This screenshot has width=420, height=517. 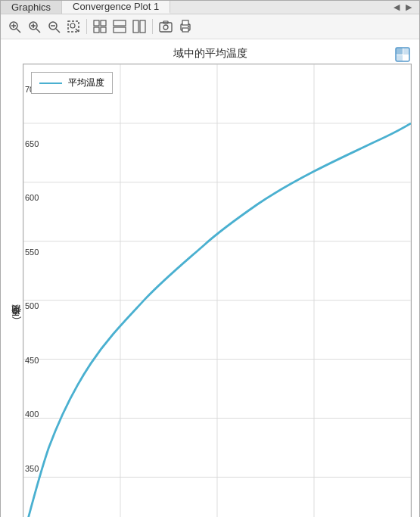 I want to click on view-mode-1-button, so click(x=100, y=26).